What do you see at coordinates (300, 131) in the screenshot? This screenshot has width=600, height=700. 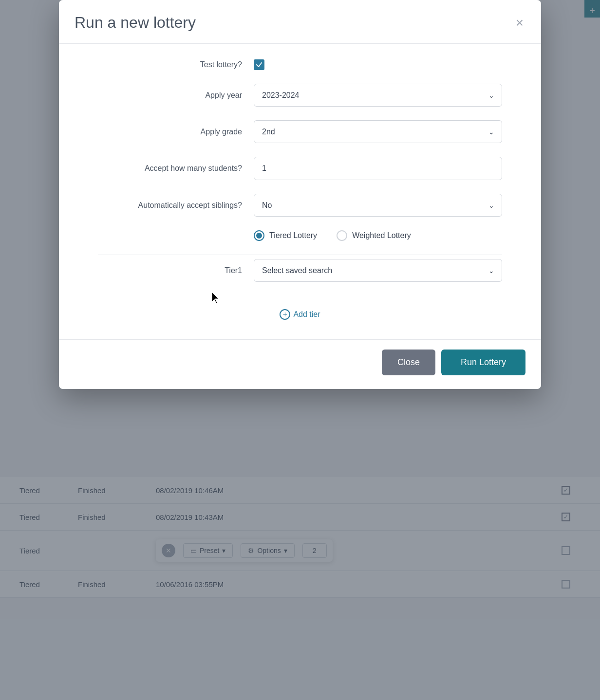 I see `apply-grade-row: Apply grade 2nd 1st 3rd K ⌄` at bounding box center [300, 131].